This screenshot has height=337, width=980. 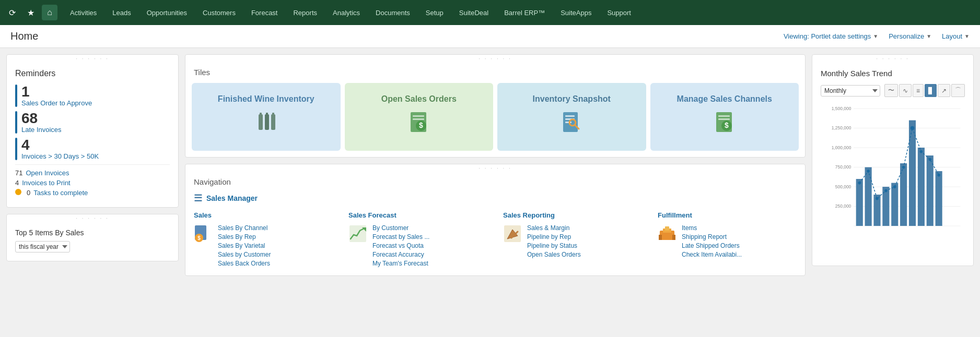 What do you see at coordinates (893, 160) in the screenshot?
I see `right-column: · · · · · · Monthly Sales Trend Monthly …` at bounding box center [893, 160].